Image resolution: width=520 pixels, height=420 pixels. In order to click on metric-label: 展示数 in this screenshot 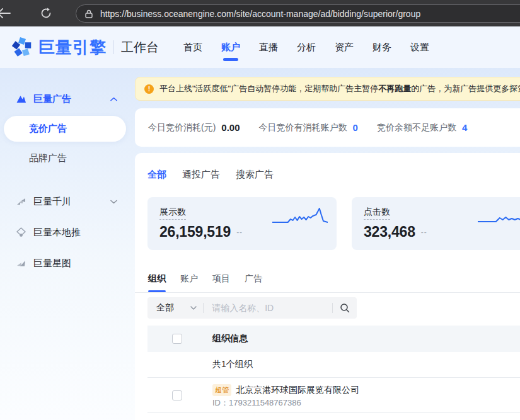, I will do `click(173, 213)`.